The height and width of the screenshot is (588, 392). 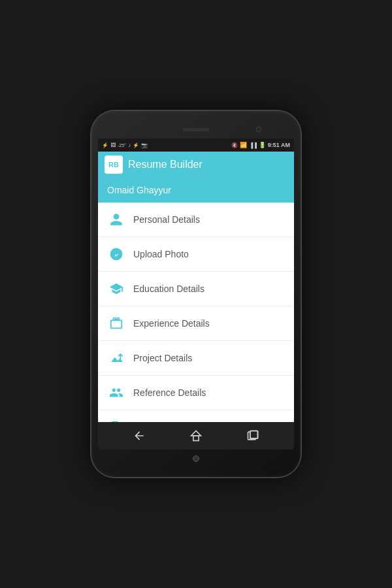 What do you see at coordinates (196, 129) in the screenshot?
I see `speaker` at bounding box center [196, 129].